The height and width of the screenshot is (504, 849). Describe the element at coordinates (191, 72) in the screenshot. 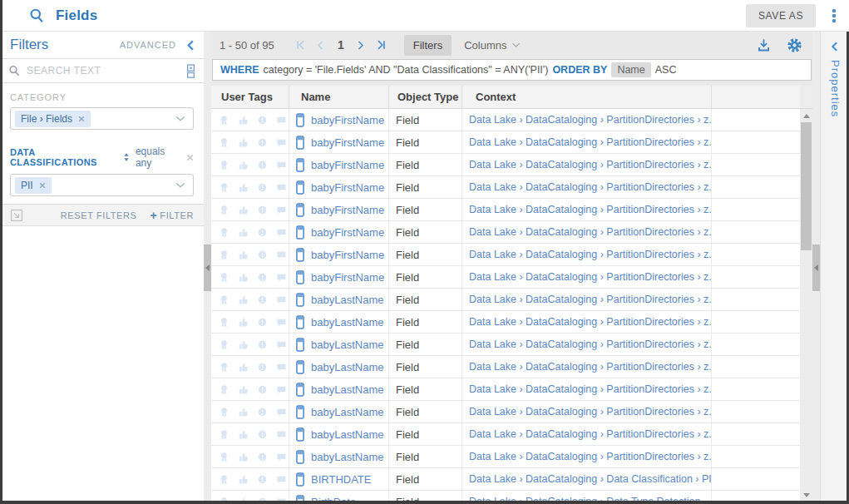

I see `search-options-icon` at that location.